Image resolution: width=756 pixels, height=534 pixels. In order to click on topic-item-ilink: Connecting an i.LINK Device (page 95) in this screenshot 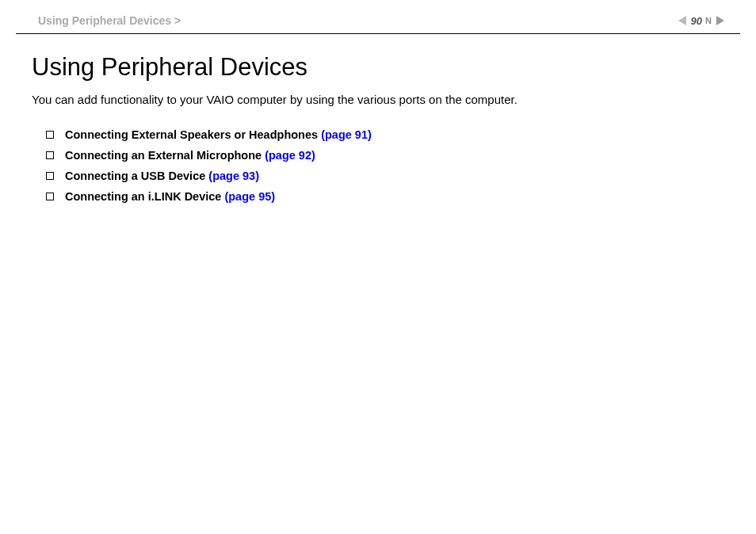, I will do `click(385, 196)`.